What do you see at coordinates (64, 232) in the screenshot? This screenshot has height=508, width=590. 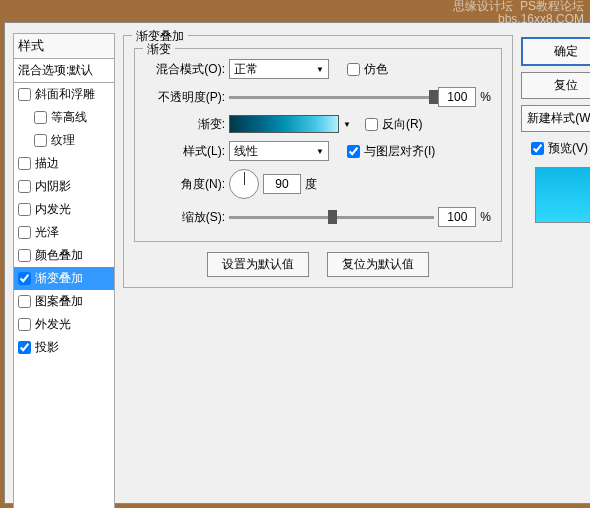 I see `style-satin: 光泽` at bounding box center [64, 232].